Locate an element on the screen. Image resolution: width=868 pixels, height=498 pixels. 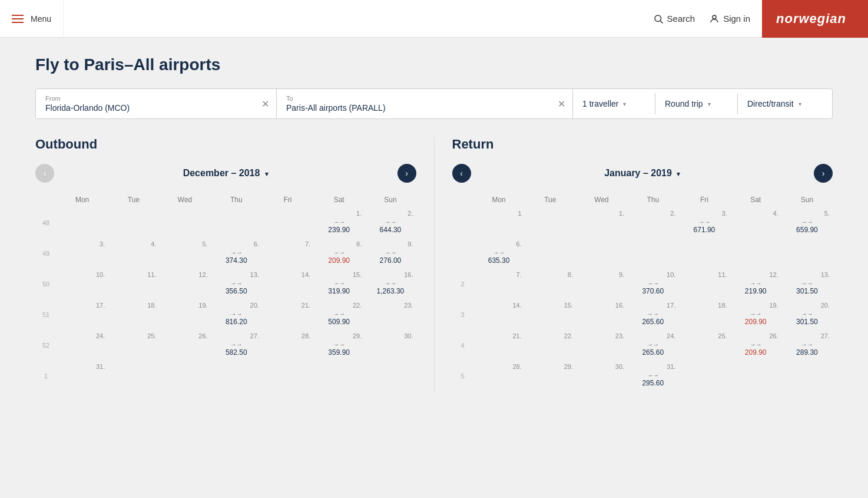
day-cell: 1. is located at coordinates (602, 223).